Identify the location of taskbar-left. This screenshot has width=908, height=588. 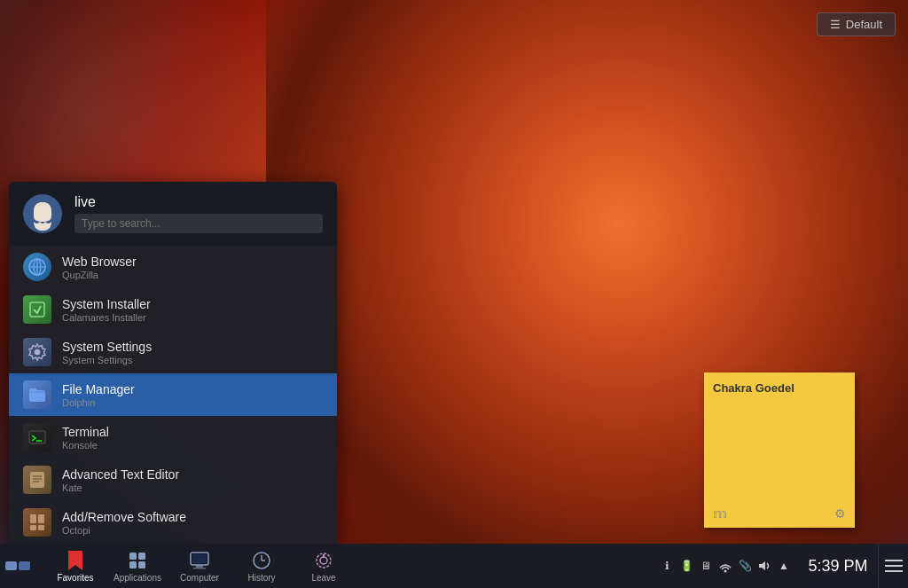
(18, 566).